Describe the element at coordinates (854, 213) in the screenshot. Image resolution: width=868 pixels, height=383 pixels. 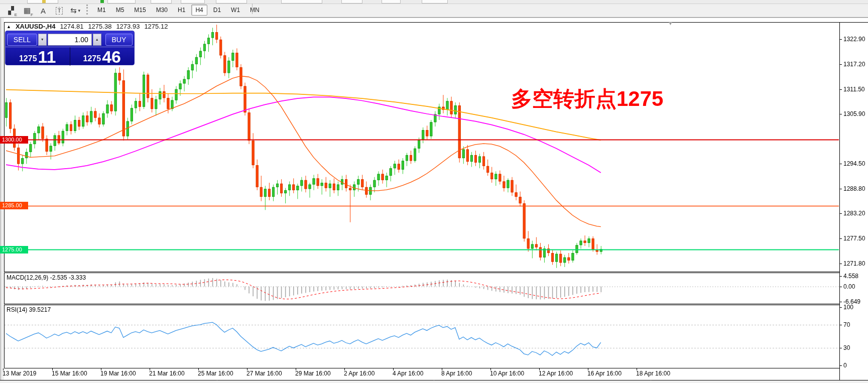
I see `price-axis-tick: 1283.20` at that location.